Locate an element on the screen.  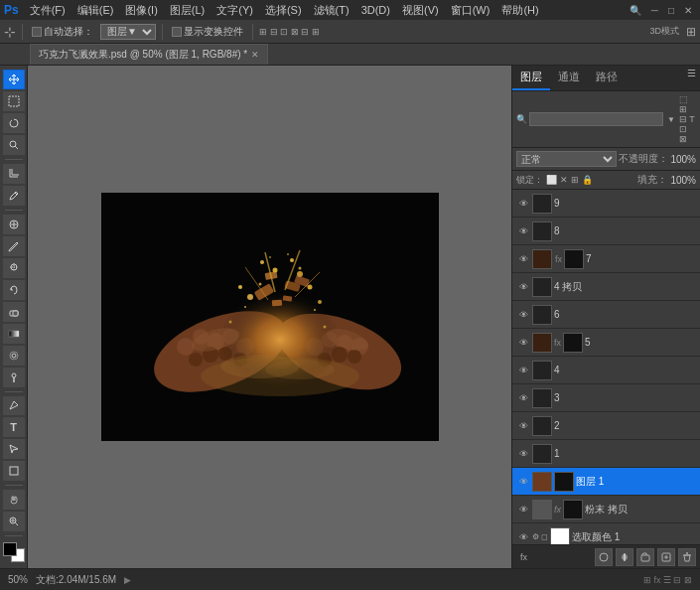
document-tab: 巧克力飞溅效果.psd @ 50% (图层 1, RGB/8#) * ✕ is located at coordinates (149, 54).